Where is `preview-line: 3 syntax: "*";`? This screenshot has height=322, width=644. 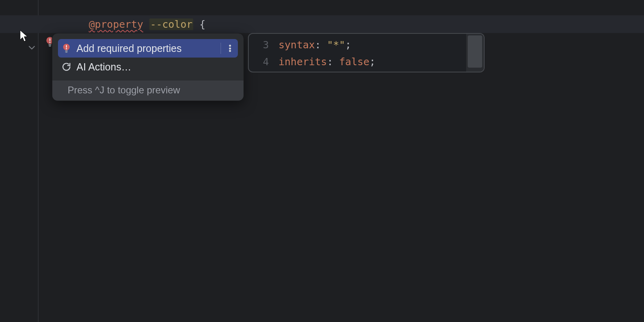 preview-line: 3 syntax: "*"; is located at coordinates (357, 45).